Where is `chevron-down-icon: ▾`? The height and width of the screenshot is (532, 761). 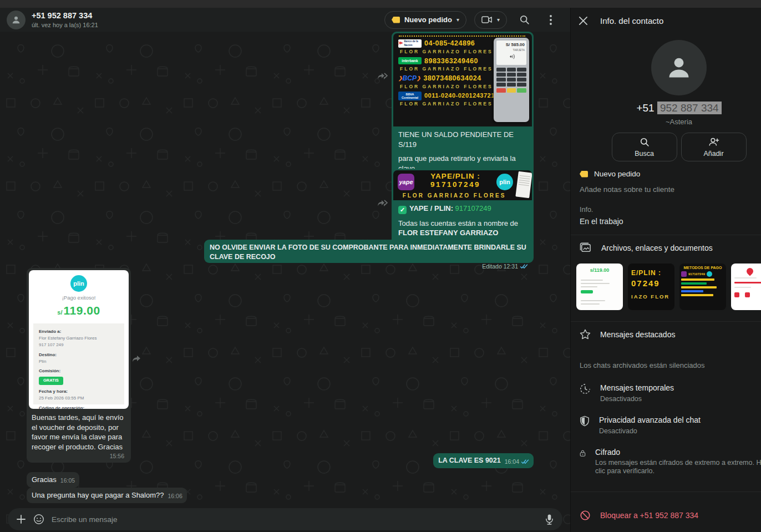 chevron-down-icon: ▾ is located at coordinates (458, 20).